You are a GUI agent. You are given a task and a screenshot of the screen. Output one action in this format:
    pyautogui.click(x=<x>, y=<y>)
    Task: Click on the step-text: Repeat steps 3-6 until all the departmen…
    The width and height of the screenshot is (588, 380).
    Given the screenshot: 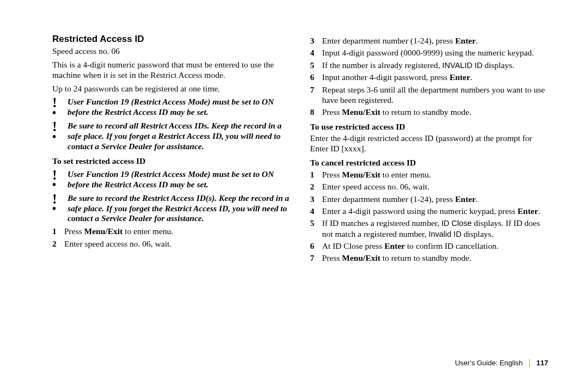 What is the action you would take?
    pyautogui.click(x=436, y=95)
    